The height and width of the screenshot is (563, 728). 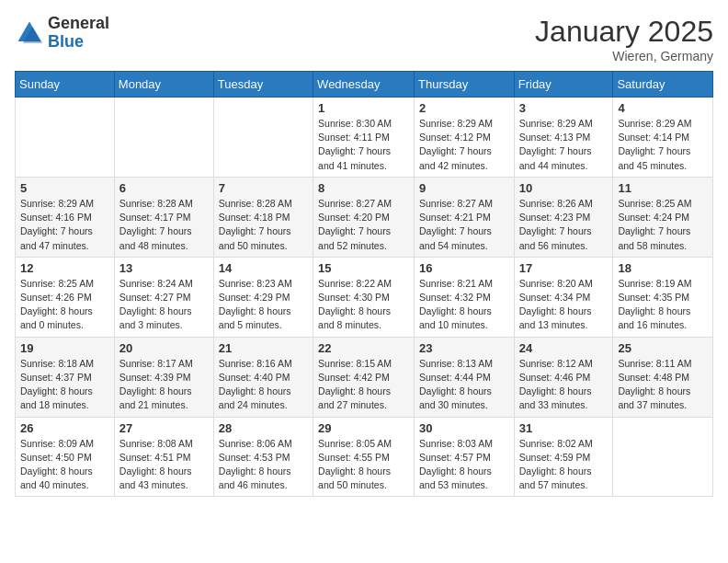 I want to click on month-title: January 2025, so click(x=624, y=31).